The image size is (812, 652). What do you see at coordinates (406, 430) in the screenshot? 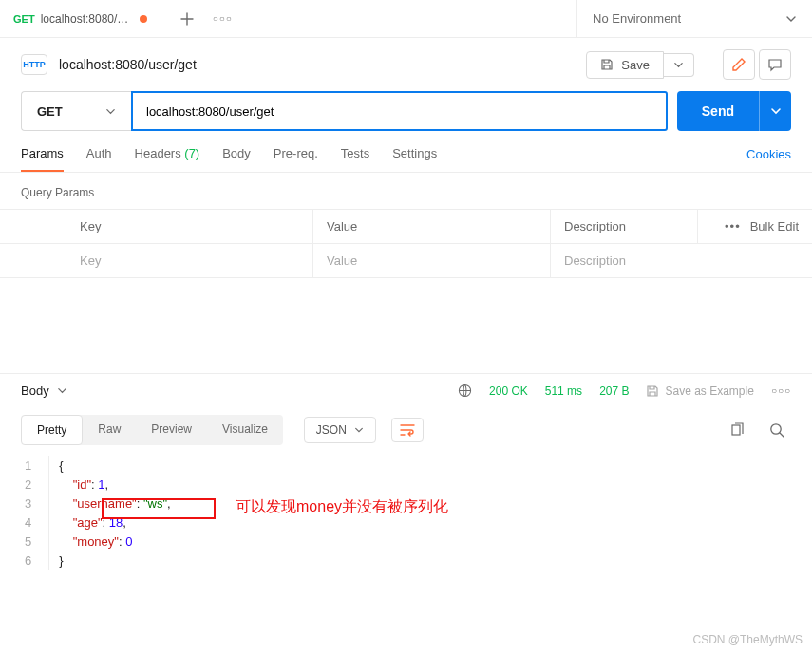
I see `response-view-tabs: Pretty Raw Preview Visualize JSON` at bounding box center [406, 430].